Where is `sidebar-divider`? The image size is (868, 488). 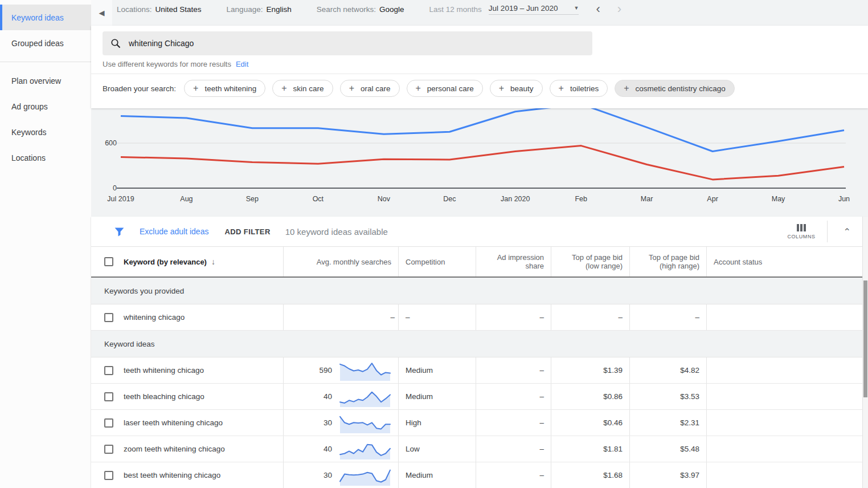 sidebar-divider is located at coordinates (46, 62).